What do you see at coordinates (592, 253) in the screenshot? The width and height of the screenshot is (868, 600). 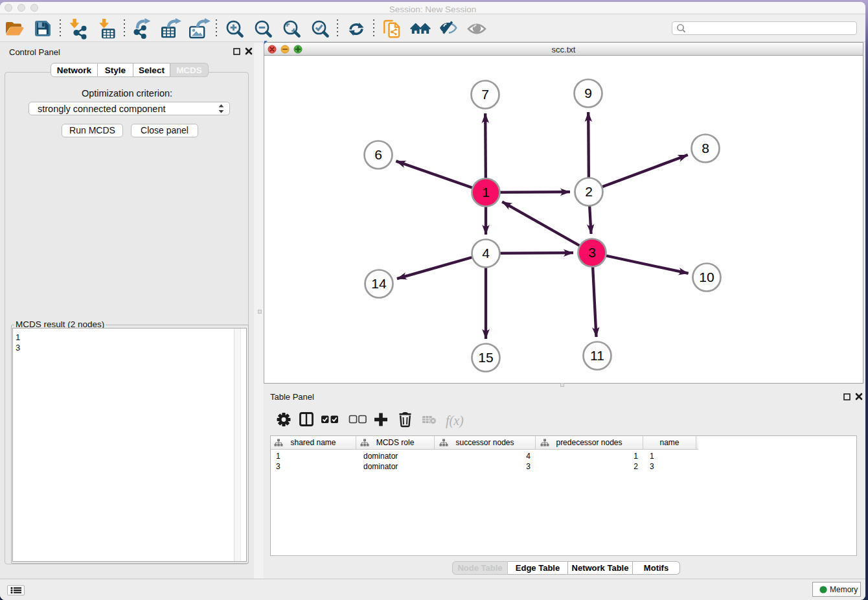 I see `svg-text: 3` at bounding box center [592, 253].